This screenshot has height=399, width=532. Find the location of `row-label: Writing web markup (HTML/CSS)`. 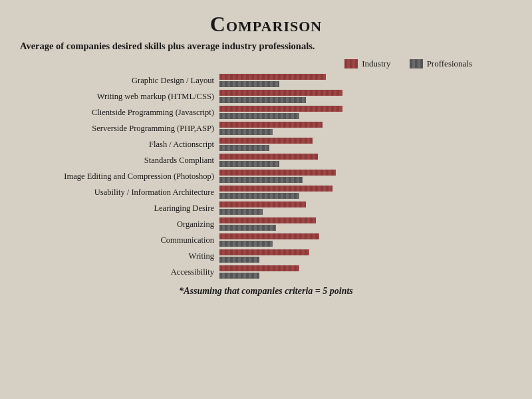

row-label: Writing web markup (HTML/CSS) is located at coordinates (120, 97).